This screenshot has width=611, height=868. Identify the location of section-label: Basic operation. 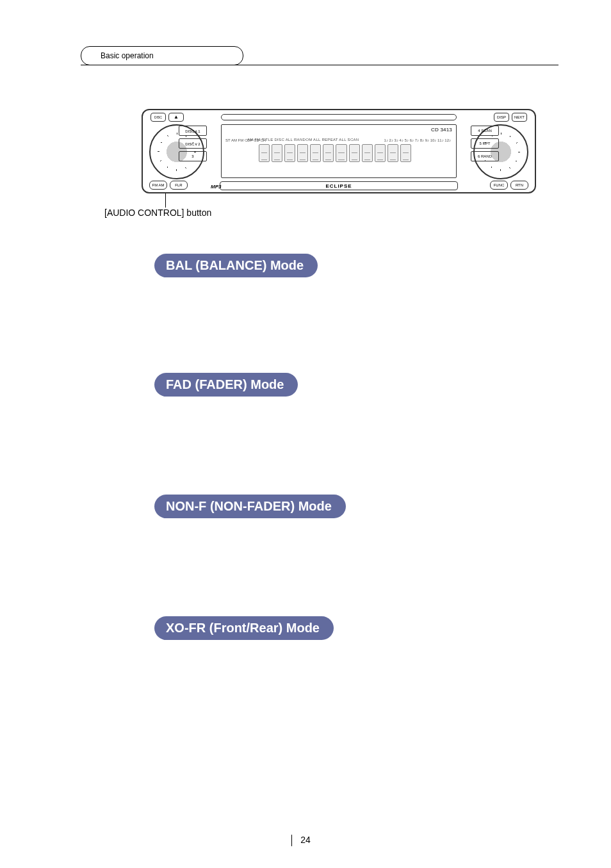
(127, 56).